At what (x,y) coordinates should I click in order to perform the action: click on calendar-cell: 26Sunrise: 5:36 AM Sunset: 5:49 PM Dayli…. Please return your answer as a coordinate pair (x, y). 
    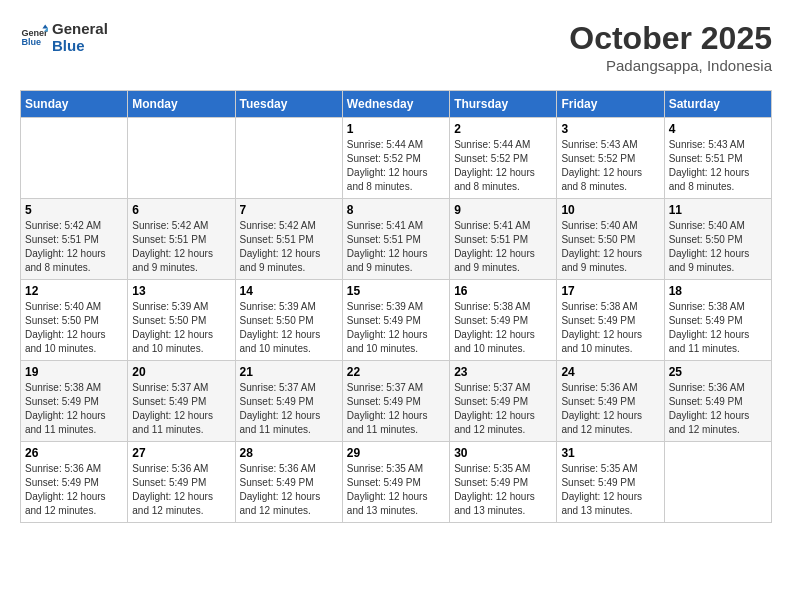
    Looking at the image, I should click on (74, 482).